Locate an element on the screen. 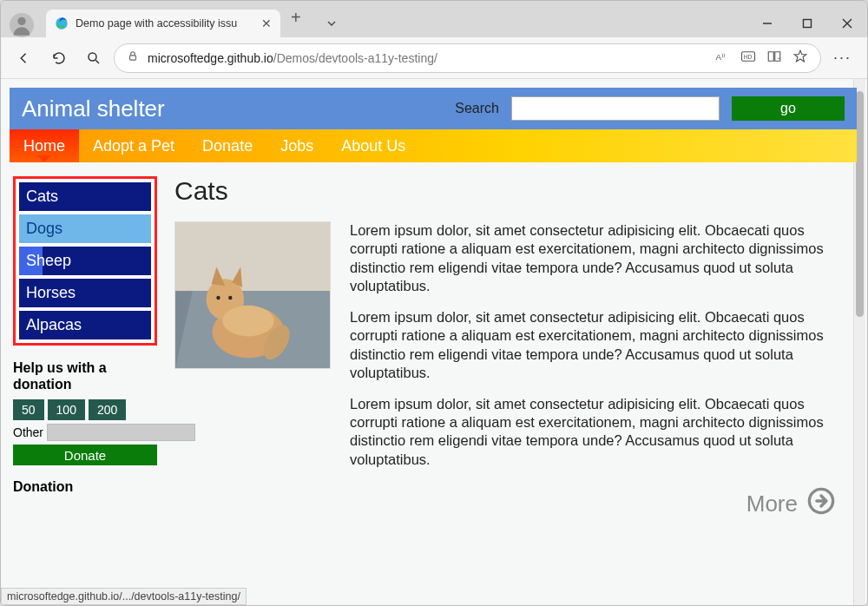  profile-icon is located at coordinates (22, 25).